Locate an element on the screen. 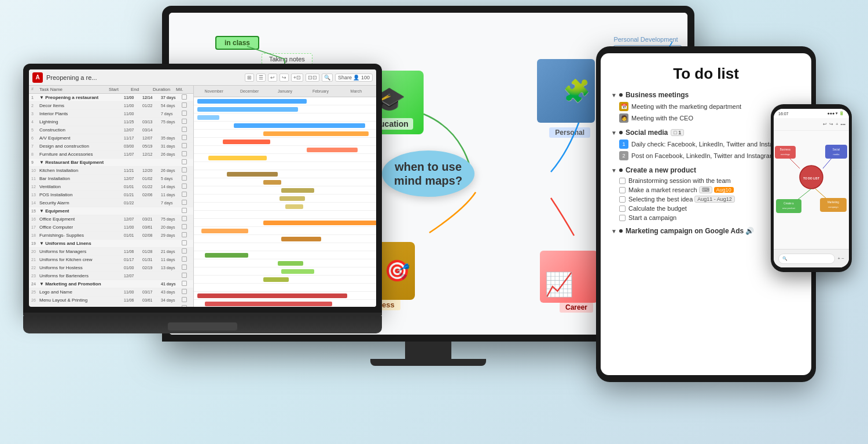 The image size is (868, 444). section-arrow-social: ▼ is located at coordinates (614, 133).